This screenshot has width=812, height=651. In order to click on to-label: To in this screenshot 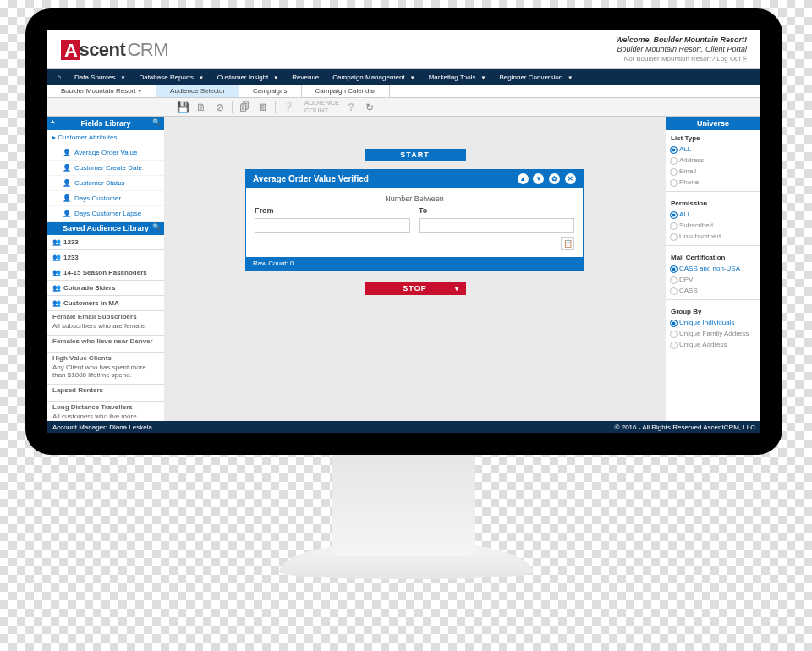, I will do `click(497, 211)`.